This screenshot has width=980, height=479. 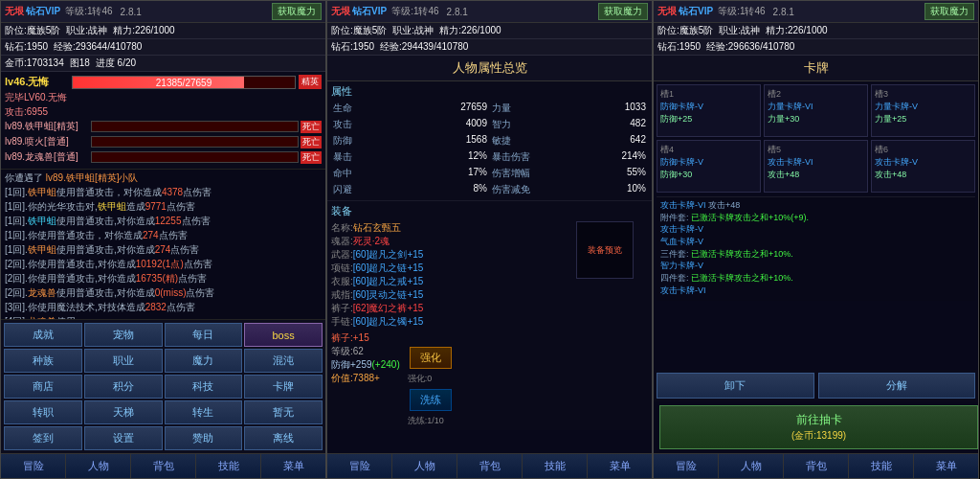 I want to click on nav-adventure-1: 冒险, so click(x=33, y=466).